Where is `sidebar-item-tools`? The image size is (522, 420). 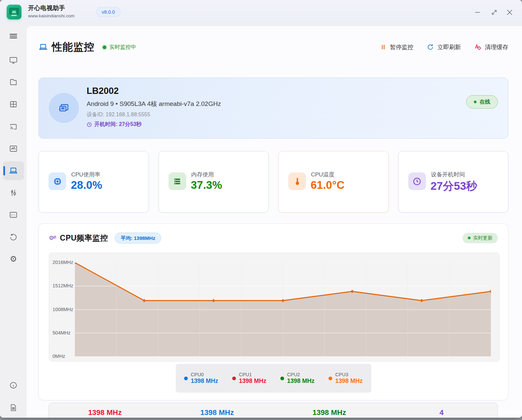 sidebar-item-tools is located at coordinates (13, 193).